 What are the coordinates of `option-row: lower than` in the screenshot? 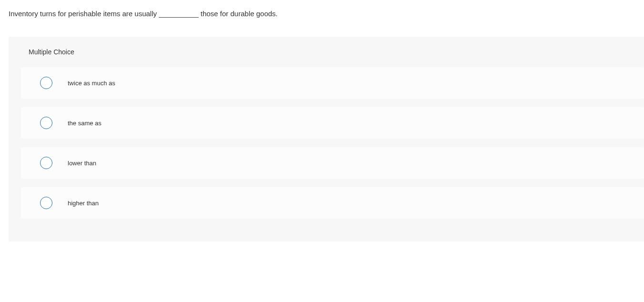 It's located at (333, 163).